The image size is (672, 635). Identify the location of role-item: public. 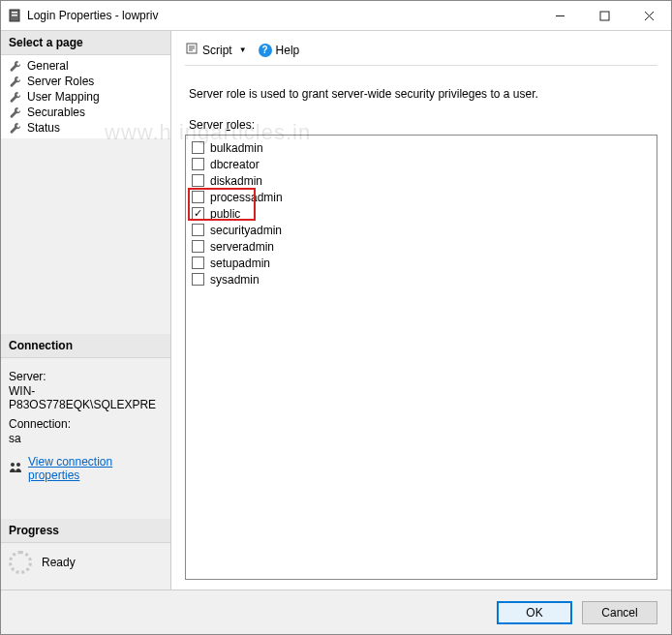
(421, 213).